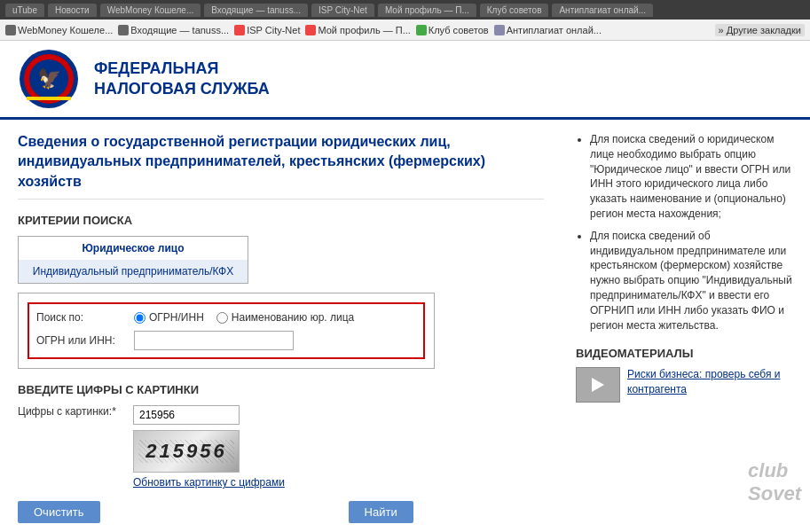 Image resolution: width=810 pixels, height=532 pixels. What do you see at coordinates (686, 353) in the screenshot?
I see `video-section-title: ВИДЕОМАТЕРИАЛЫ` at bounding box center [686, 353].